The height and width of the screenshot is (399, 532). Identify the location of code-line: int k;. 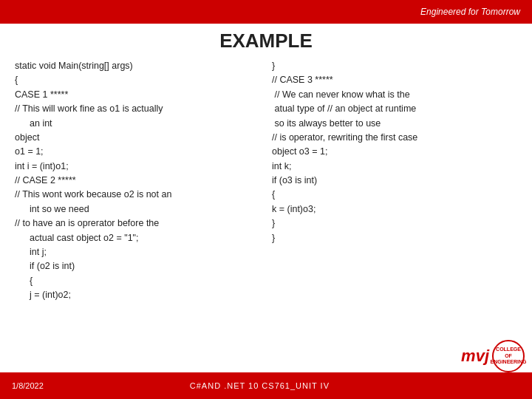
(395, 167).